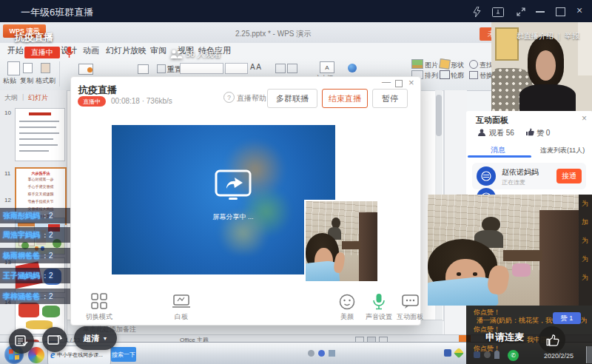  What do you see at coordinates (55, 340) in the screenshot?
I see `screen-rotate-button` at bounding box center [55, 340].